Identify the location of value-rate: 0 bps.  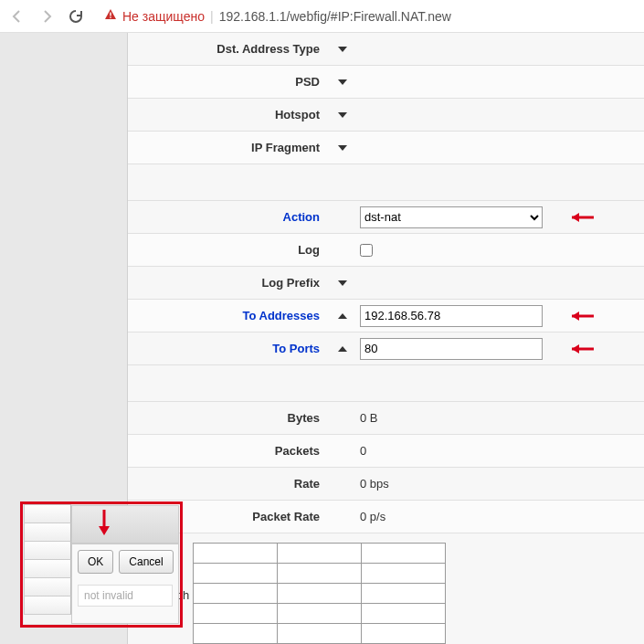
(375, 484).